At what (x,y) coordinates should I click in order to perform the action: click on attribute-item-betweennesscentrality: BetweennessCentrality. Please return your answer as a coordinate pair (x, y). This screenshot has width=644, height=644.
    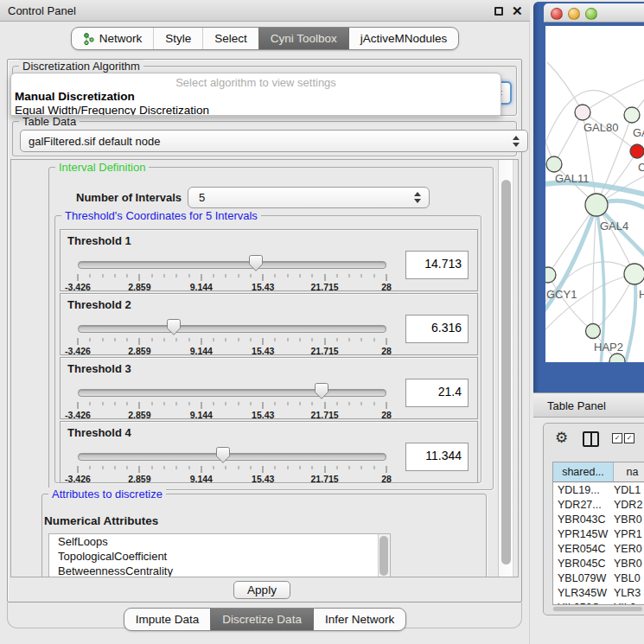
    Looking at the image, I should click on (220, 571).